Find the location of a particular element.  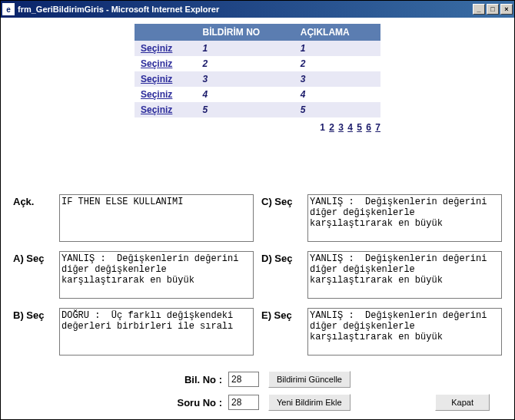

table-row: Seçiniz 2 2 is located at coordinates (258, 64).